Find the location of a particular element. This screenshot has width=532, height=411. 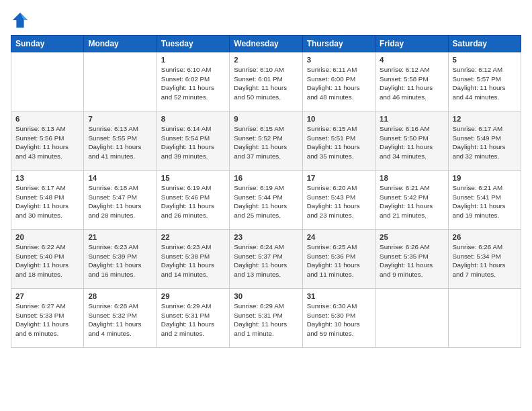

calendar-cell: 29Sunrise: 6:29 AMSunset: 5:31 PMDayligh… is located at coordinates (193, 318).